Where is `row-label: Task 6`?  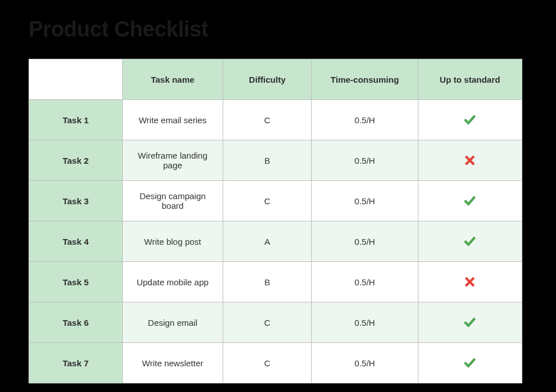
row-label: Task 6 is located at coordinates (76, 323).